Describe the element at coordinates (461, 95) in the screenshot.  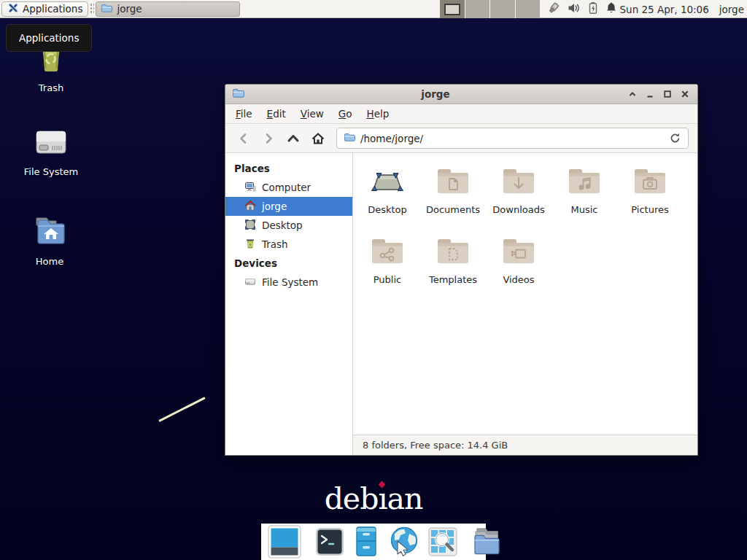
I see `titlebar: jorge` at that location.